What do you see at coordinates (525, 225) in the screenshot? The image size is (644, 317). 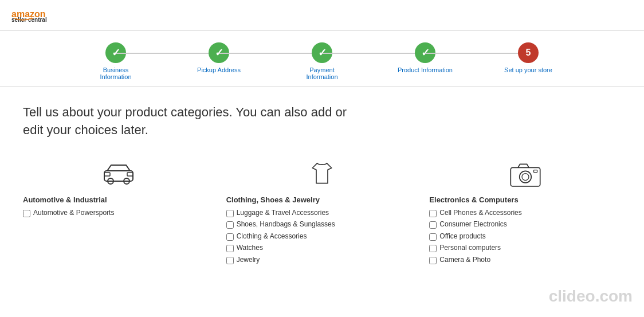 I see `list-item: Consumer Electronics` at bounding box center [525, 225].